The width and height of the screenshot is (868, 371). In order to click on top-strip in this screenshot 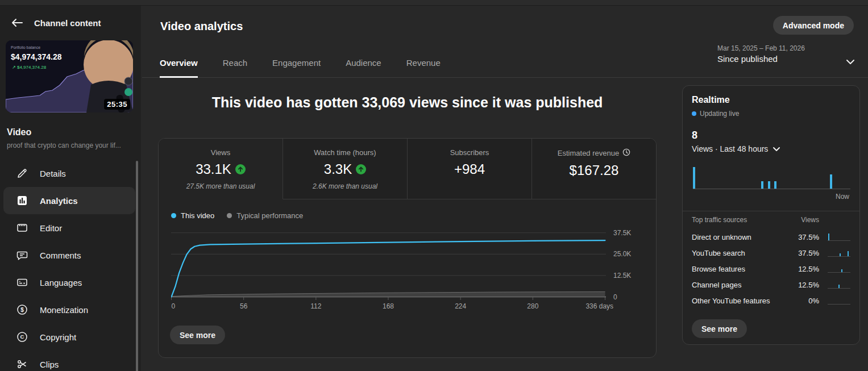, I will do `click(434, 3)`.